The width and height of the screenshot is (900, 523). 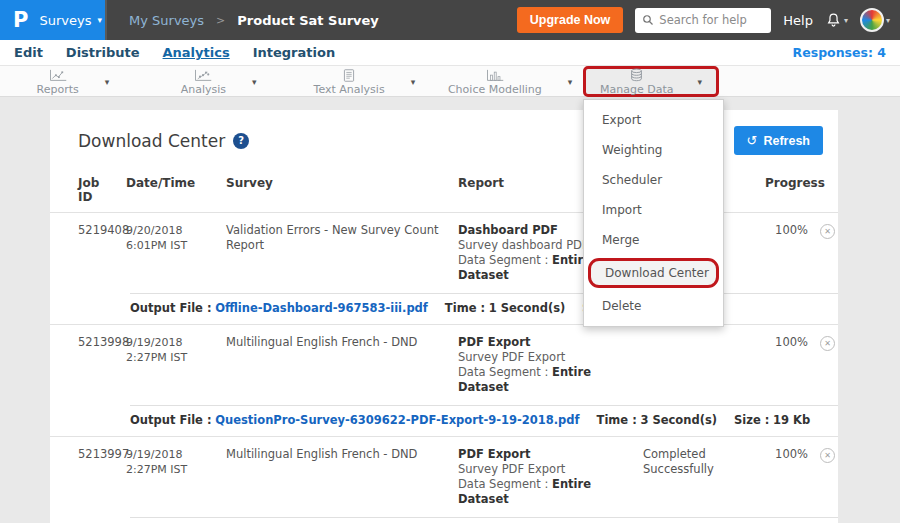 I want to click on help-search, so click(x=703, y=20).